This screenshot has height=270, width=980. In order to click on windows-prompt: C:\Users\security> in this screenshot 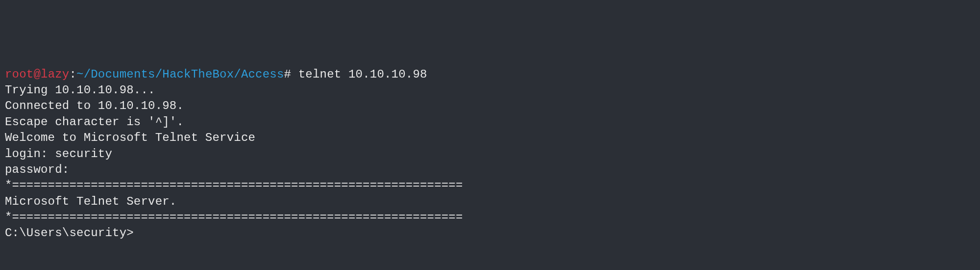, I will do `click(490, 233)`.